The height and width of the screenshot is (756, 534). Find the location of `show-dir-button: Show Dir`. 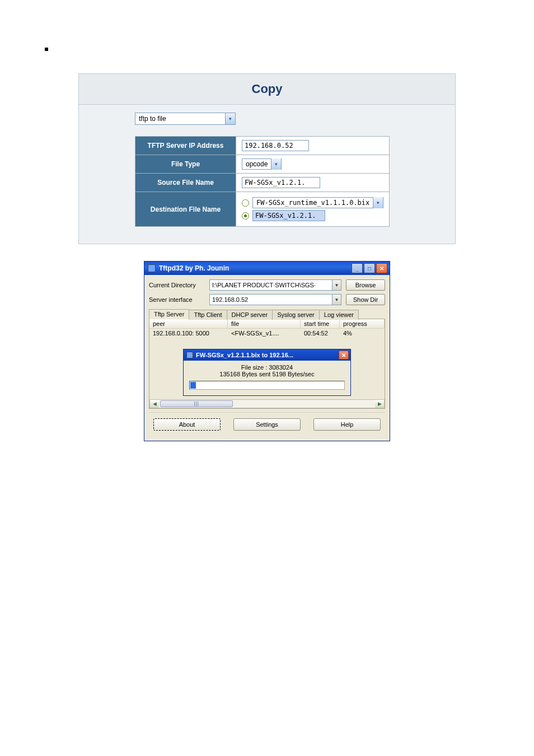

show-dir-button: Show Dir is located at coordinates (366, 300).